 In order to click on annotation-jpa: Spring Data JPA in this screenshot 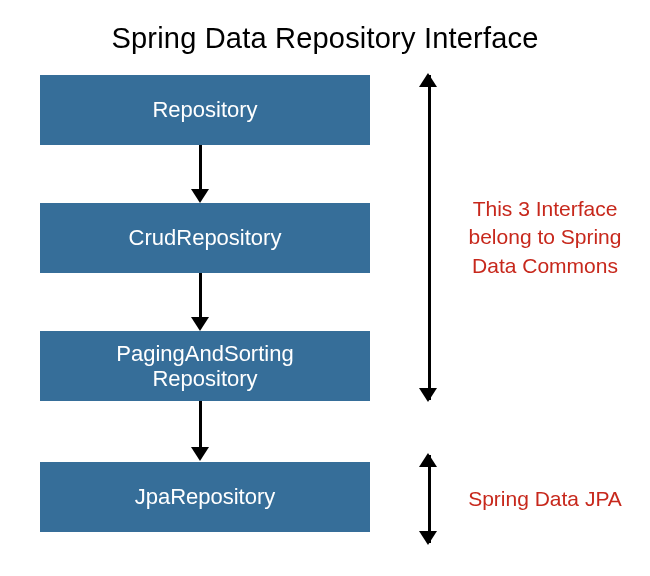, I will do `click(545, 499)`.